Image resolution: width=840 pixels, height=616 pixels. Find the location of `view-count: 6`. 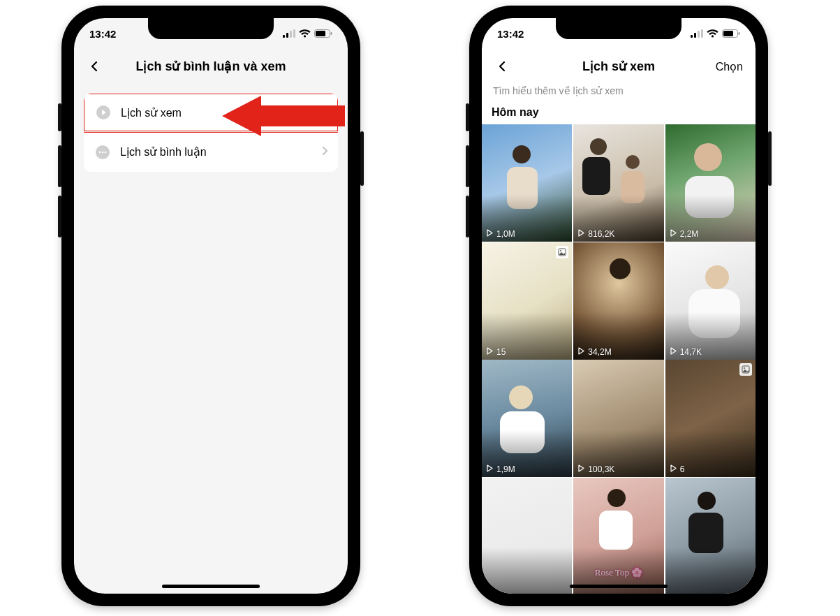

view-count: 6 is located at coordinates (677, 469).